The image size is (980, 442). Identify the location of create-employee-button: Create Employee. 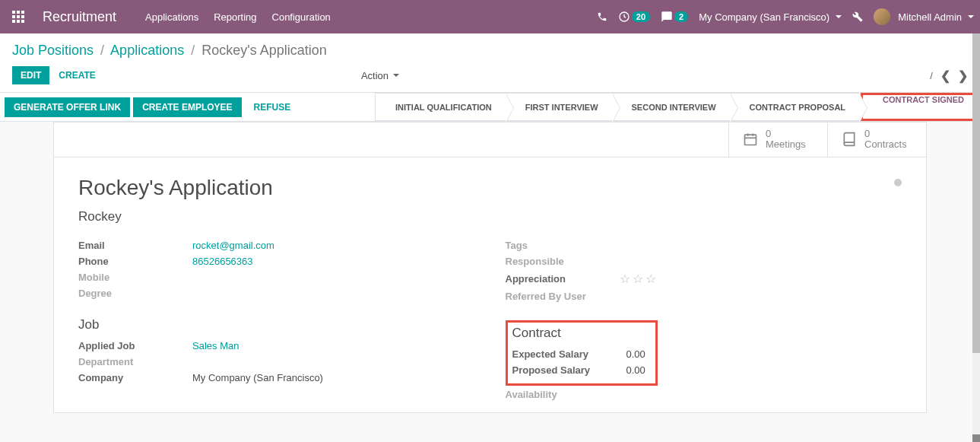
(187, 107).